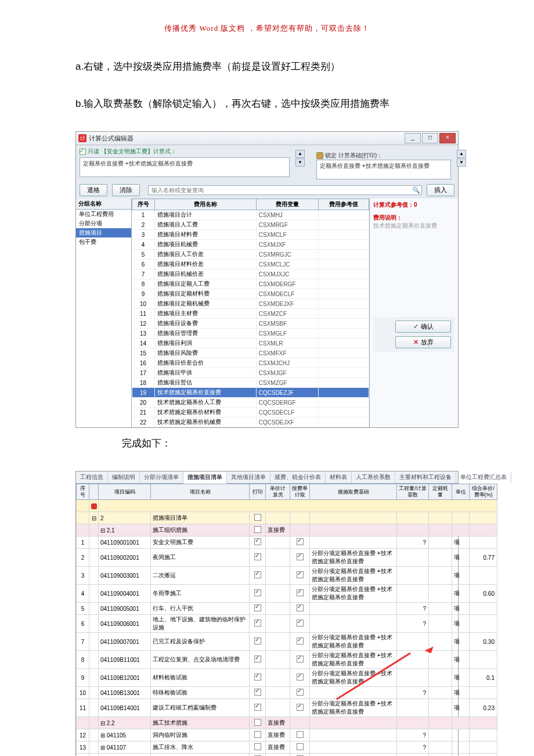 The width and height of the screenshot is (534, 756). Describe the element at coordinates (103, 224) in the screenshot. I see `group-item: 分部分项` at that location.